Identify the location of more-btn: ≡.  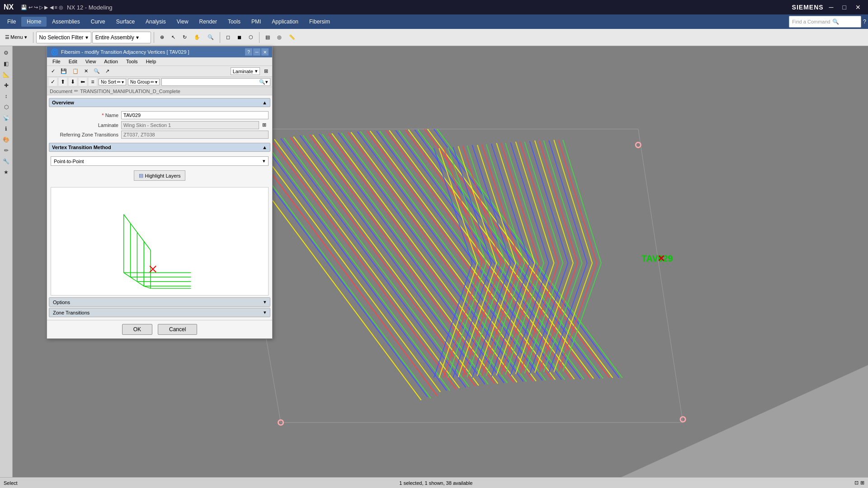
(93, 82).